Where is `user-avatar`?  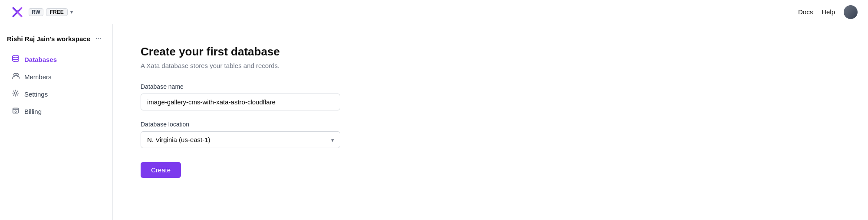
user-avatar is located at coordinates (851, 12).